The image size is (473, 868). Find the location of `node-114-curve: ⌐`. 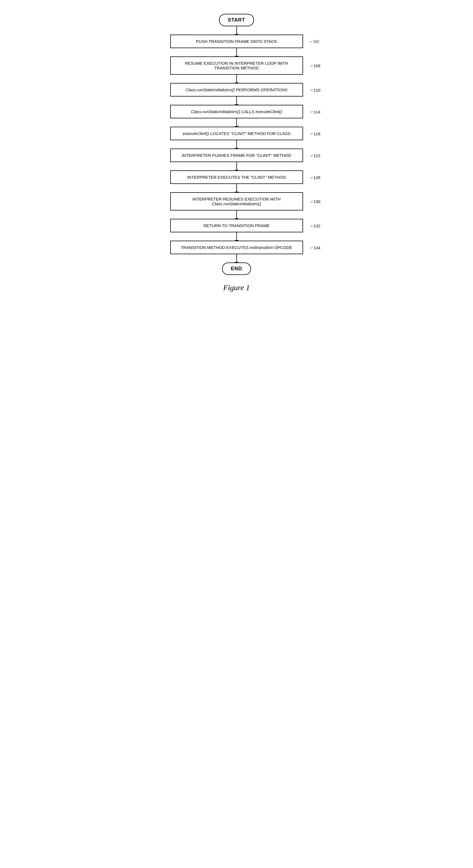

node-114-curve: ⌐ is located at coordinates (312, 112).